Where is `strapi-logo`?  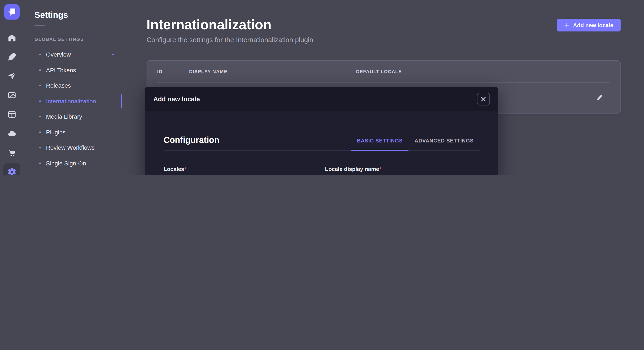
strapi-logo is located at coordinates (12, 12).